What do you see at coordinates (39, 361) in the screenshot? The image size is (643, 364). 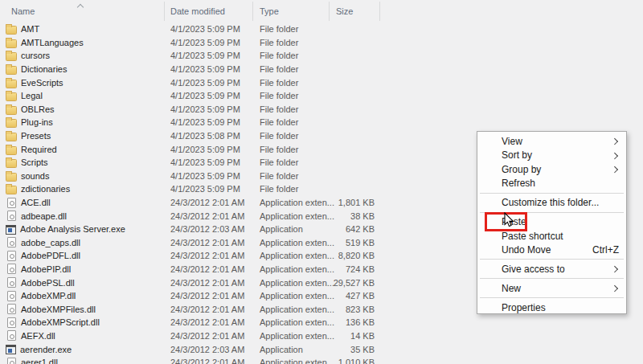 I see `file-name-label: aerer1.dll` at bounding box center [39, 361].